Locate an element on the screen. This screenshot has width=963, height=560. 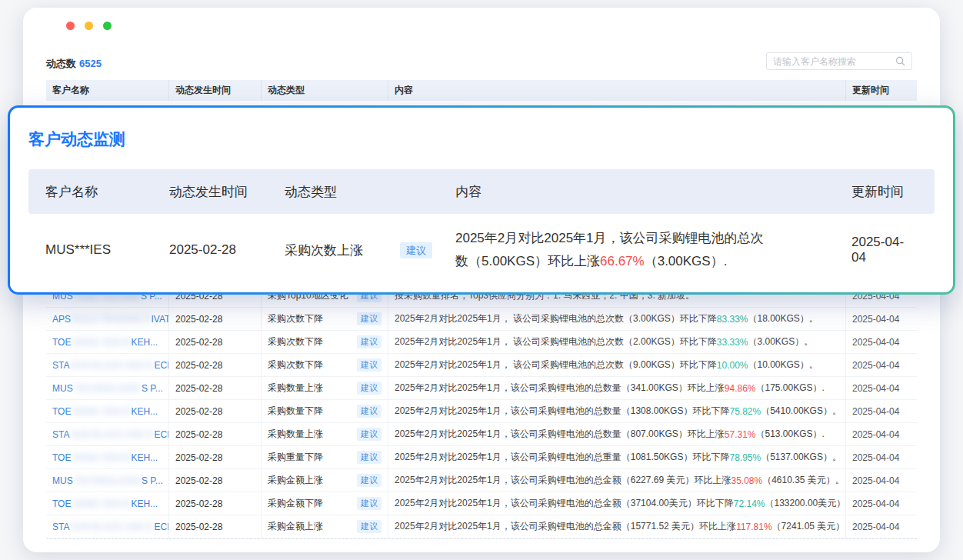
overlay-percent-value: 66.67% is located at coordinates (622, 262).